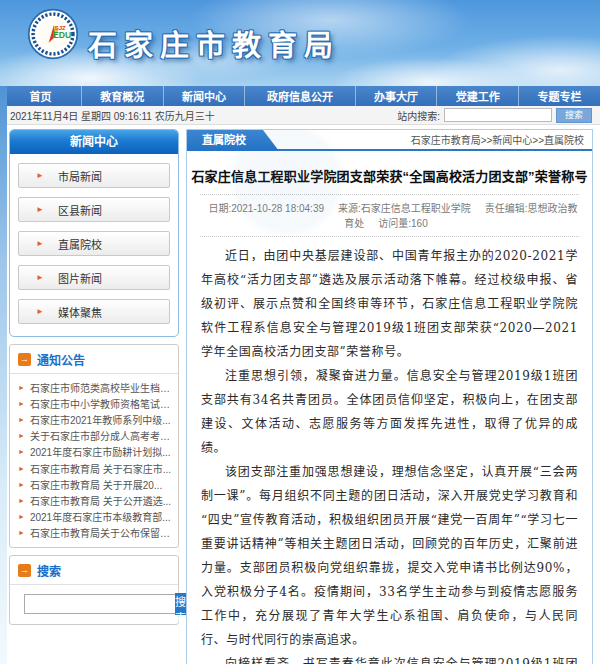 The image size is (600, 664). Describe the element at coordinates (24, 360) in the screenshot. I see `notice-arrow-icon: →` at that location.